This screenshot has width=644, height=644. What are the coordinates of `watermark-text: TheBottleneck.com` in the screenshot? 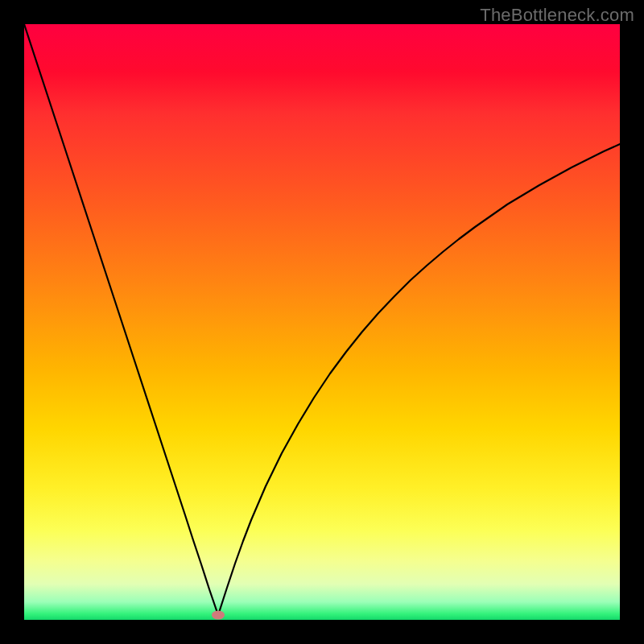 It's located at (557, 15).